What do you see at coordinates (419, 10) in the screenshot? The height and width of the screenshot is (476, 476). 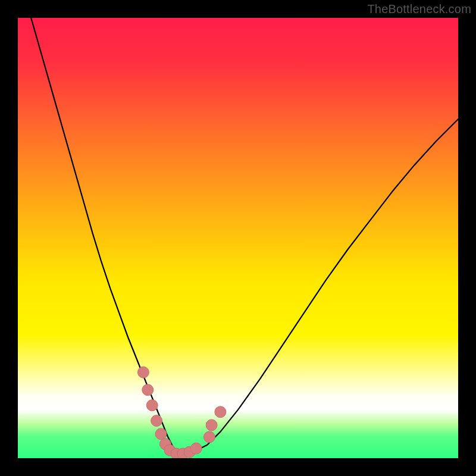 I see `attribution-watermark: TheBottleneck.com` at bounding box center [419, 10].